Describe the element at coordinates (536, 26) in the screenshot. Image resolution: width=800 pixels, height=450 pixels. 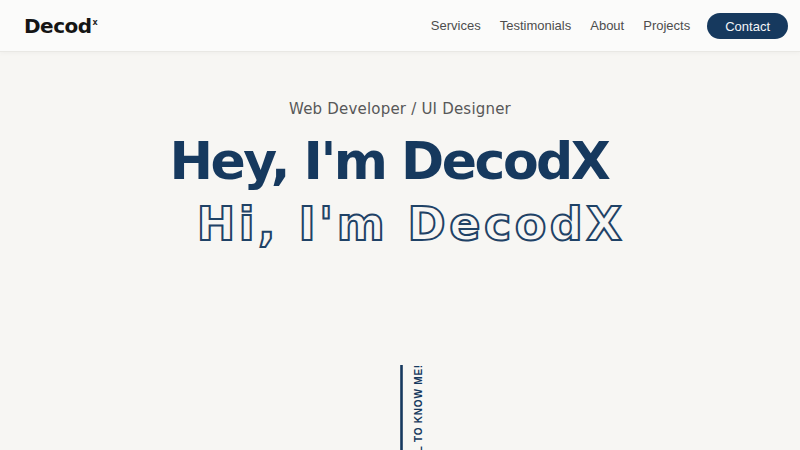
I see `nav-link-testimonials: Testimonials` at that location.